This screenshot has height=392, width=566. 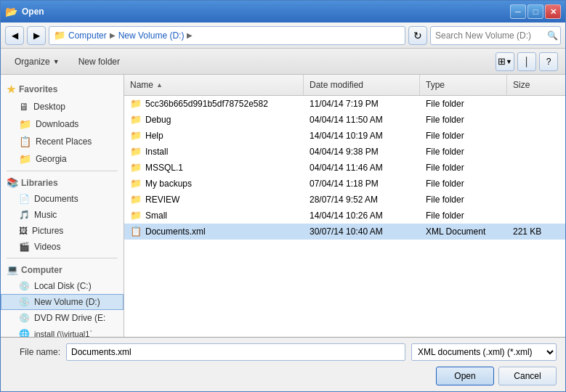 What do you see at coordinates (527, 62) in the screenshot?
I see `preview-pane-button: │` at bounding box center [527, 62].